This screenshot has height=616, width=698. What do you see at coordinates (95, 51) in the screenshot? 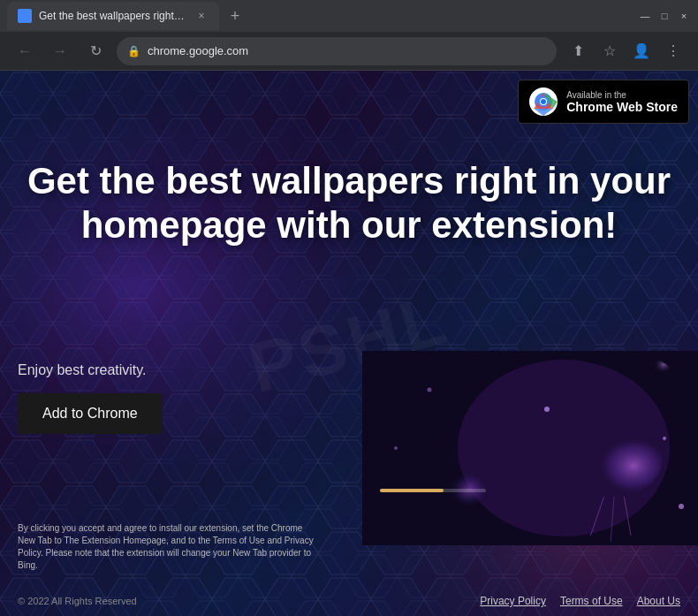
I see `reload-button: ↻` at bounding box center [95, 51].